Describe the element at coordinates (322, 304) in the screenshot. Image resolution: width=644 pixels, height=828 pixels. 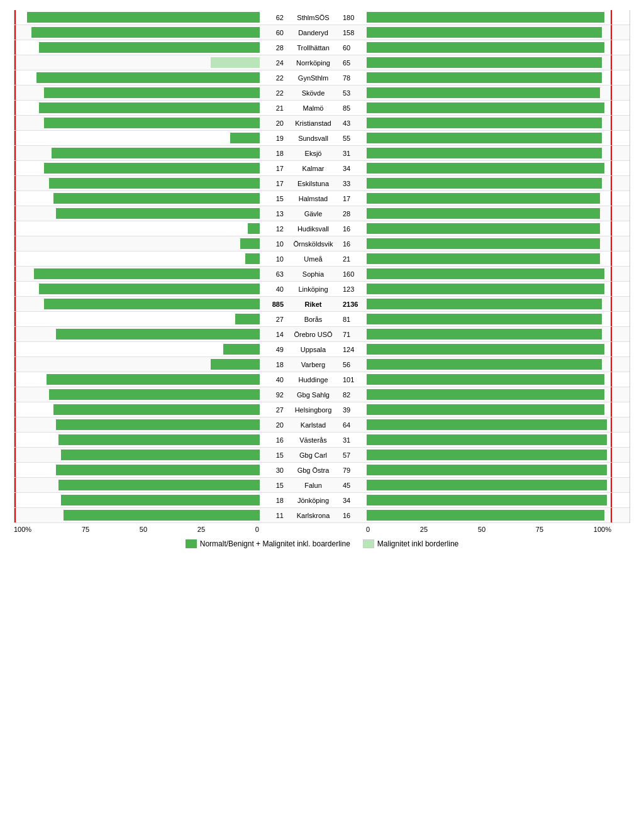
I see `table-row: 885Riket2136` at that location.